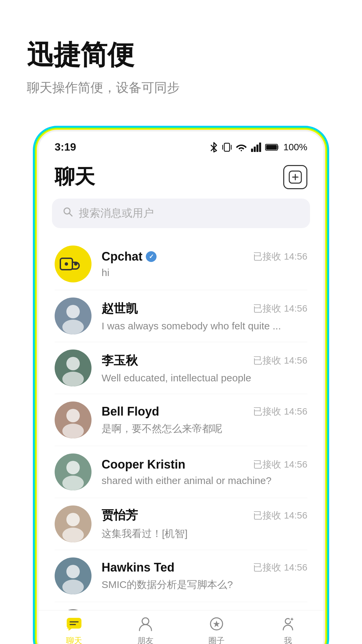 The width and height of the screenshot is (362, 644). Describe the element at coordinates (195, 534) in the screenshot. I see `chat-preview: 这集我看过！[机智]` at that location.